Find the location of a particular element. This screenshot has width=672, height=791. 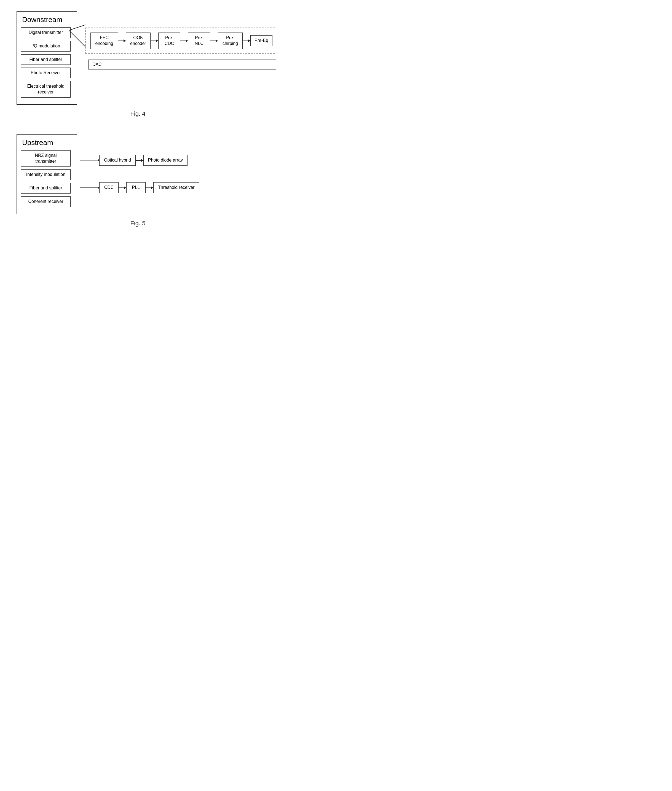

block-pre-chirping: Pre-chirping is located at coordinates (230, 41).